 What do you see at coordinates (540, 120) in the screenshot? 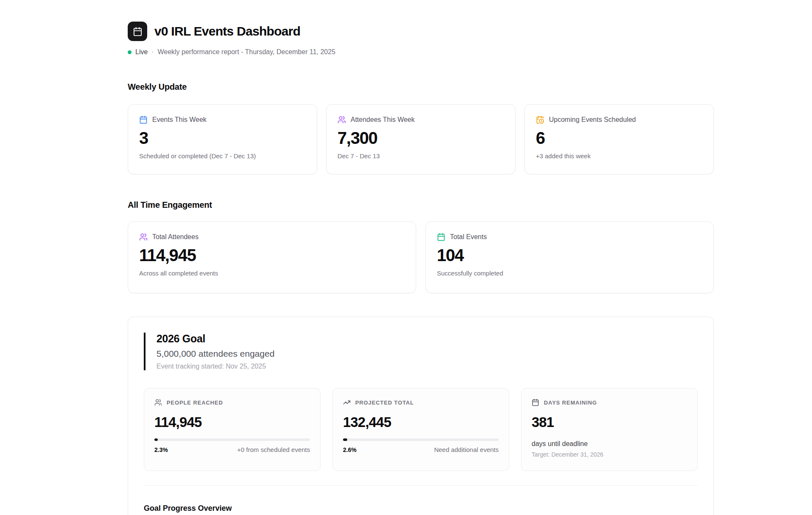
I see `calendar-clock-icon` at bounding box center [540, 120].